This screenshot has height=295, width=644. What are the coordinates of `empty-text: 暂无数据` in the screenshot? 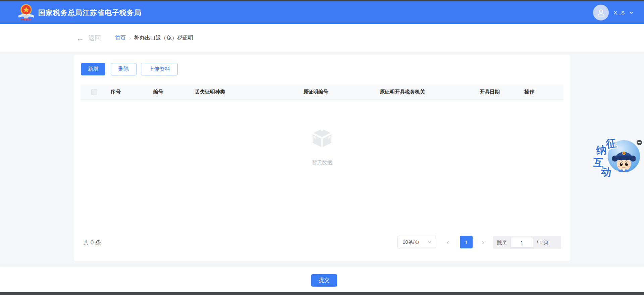 It's located at (322, 163).